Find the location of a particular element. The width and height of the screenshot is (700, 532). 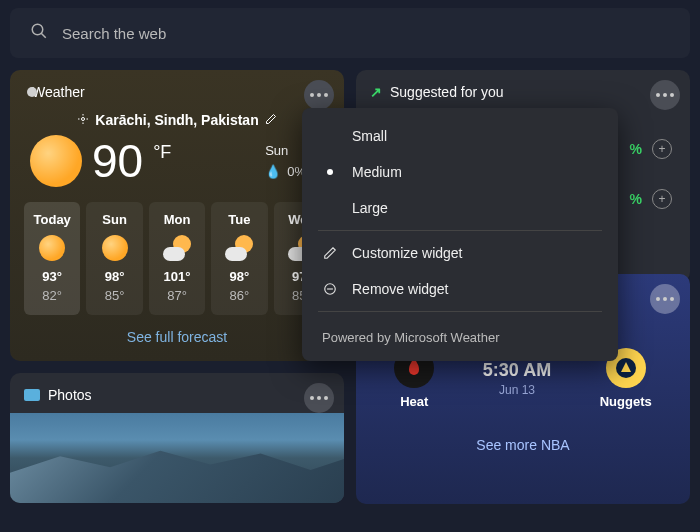

location-pin-icon is located at coordinates (83, 120).